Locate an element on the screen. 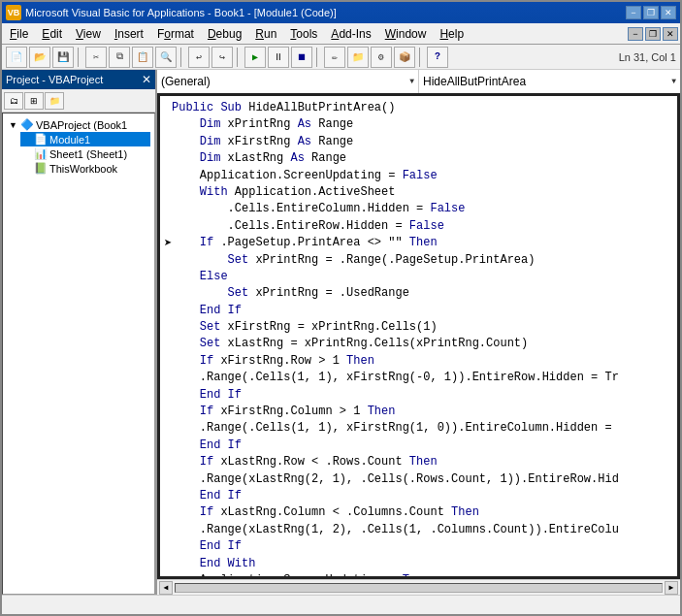  code-line-1: Public Sub HideAllButPrintArea() is located at coordinates (421, 109).